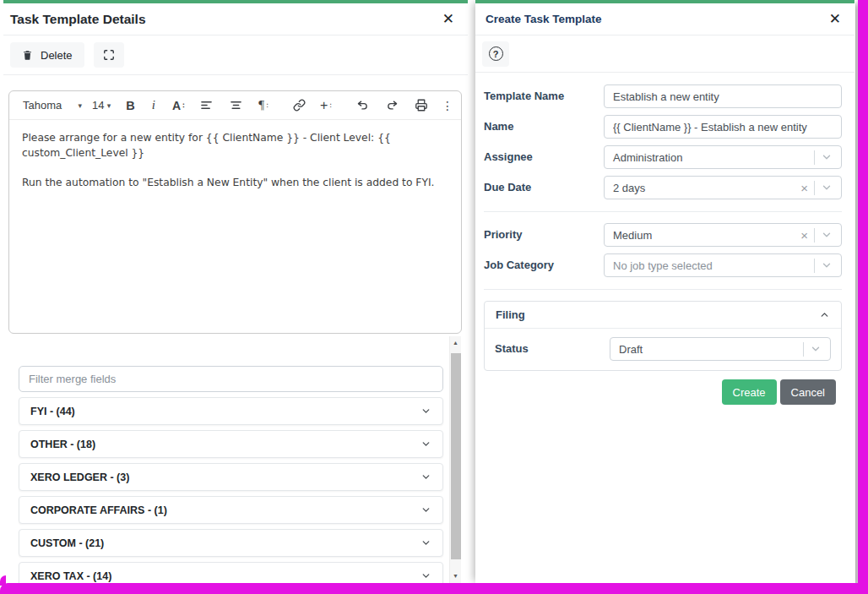 The image size is (868, 594). Describe the element at coordinates (130, 106) in the screenshot. I see `bold-button: B` at that location.